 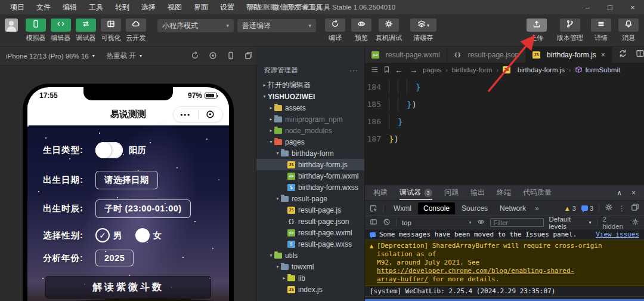 What do you see at coordinates (373, 222) in the screenshot?
I see `console-sidebar-icon` at bounding box center [373, 222].